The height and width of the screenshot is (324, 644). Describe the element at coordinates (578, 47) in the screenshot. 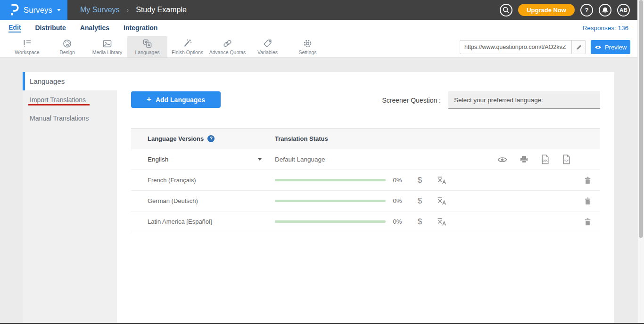

I see `edit-url-button` at that location.